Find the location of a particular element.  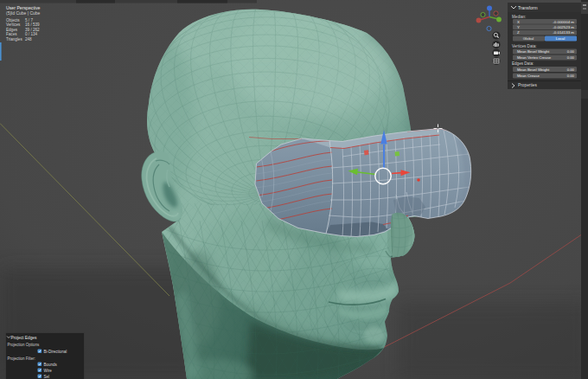

svg-text: X is located at coordinates (519, 22).